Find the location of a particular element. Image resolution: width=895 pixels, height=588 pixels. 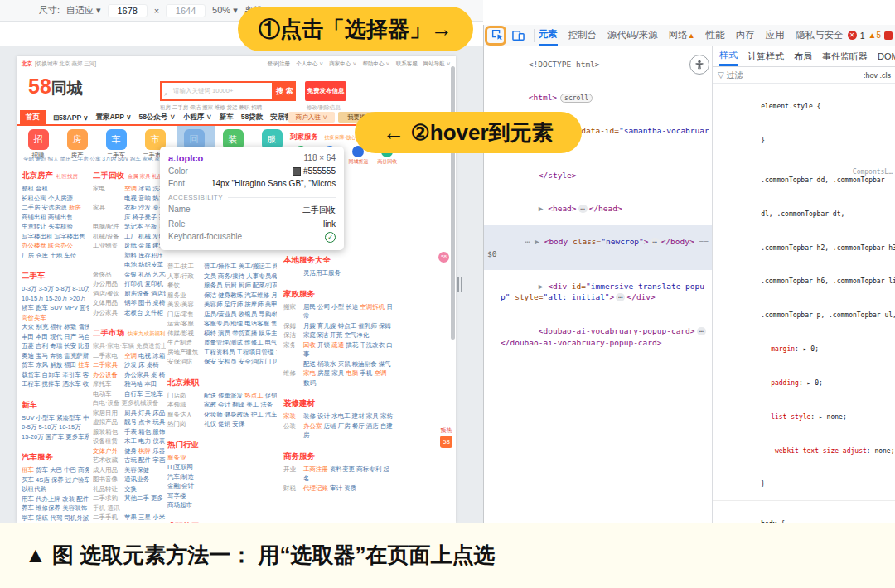

style-rule-line: -webkit-text-size-adjust: none; is located at coordinates (804, 447).